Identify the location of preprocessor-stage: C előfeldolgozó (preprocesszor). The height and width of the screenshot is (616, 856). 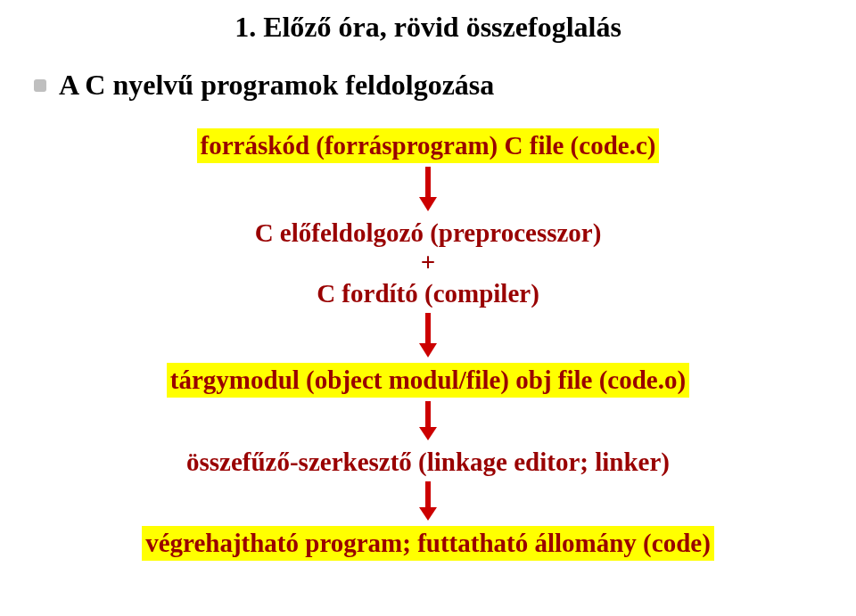
(428, 233).